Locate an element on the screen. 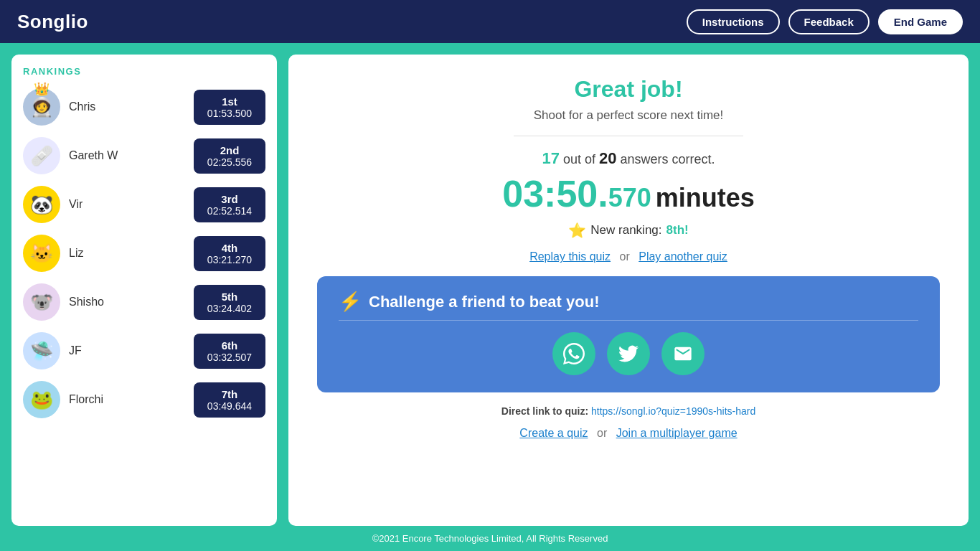 The image size is (980, 551). score-suffix: answers correct. is located at coordinates (668, 159).